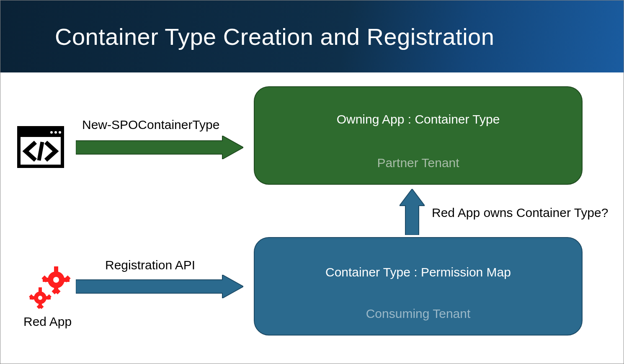  What do you see at coordinates (418, 163) in the screenshot?
I see `partner-box-subtitle: Partner Tenant` at bounding box center [418, 163].